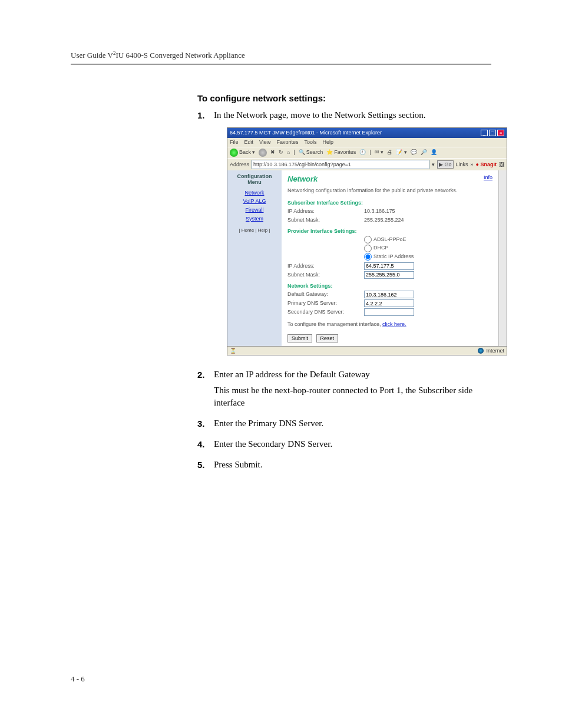 The image size is (562, 728). What do you see at coordinates (389, 312) in the screenshot?
I see `secondary-dns-input` at bounding box center [389, 312].